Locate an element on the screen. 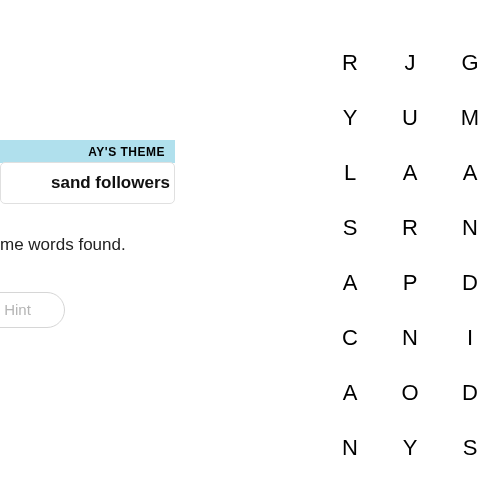 This screenshot has height=500, width=500. theme-title: sand followers is located at coordinates (88, 183).